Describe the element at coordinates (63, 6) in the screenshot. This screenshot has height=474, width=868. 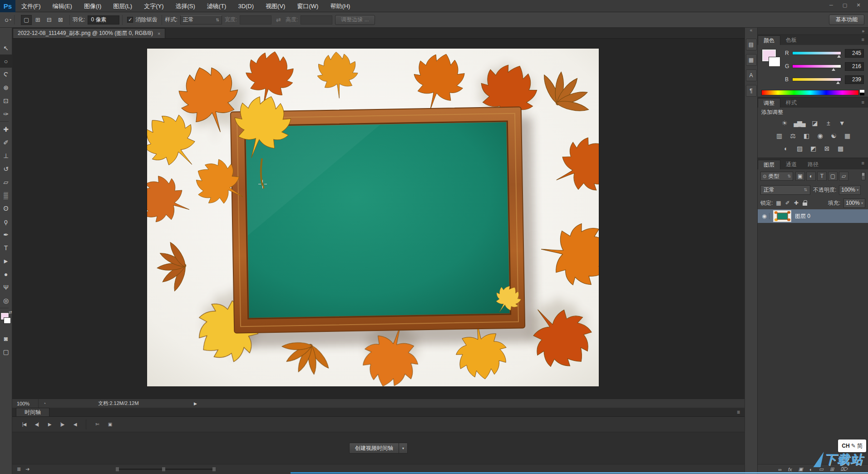
I see `menu-edit: 编辑(E)` at that location.